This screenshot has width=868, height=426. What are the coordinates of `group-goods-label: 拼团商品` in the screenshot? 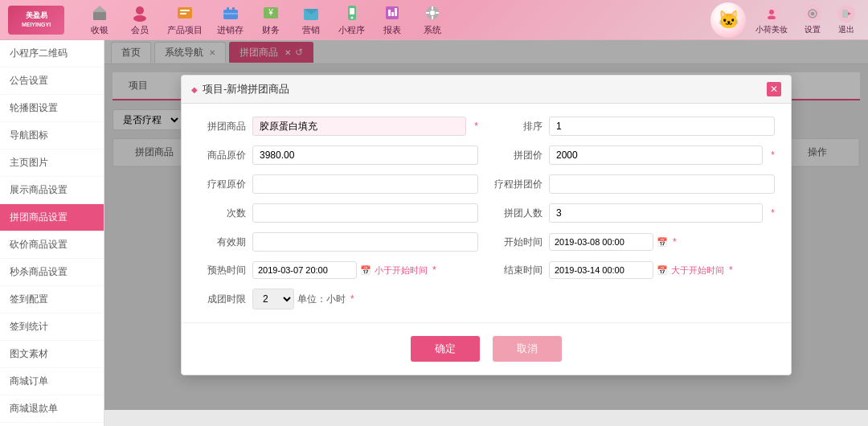 It's located at (222, 127).